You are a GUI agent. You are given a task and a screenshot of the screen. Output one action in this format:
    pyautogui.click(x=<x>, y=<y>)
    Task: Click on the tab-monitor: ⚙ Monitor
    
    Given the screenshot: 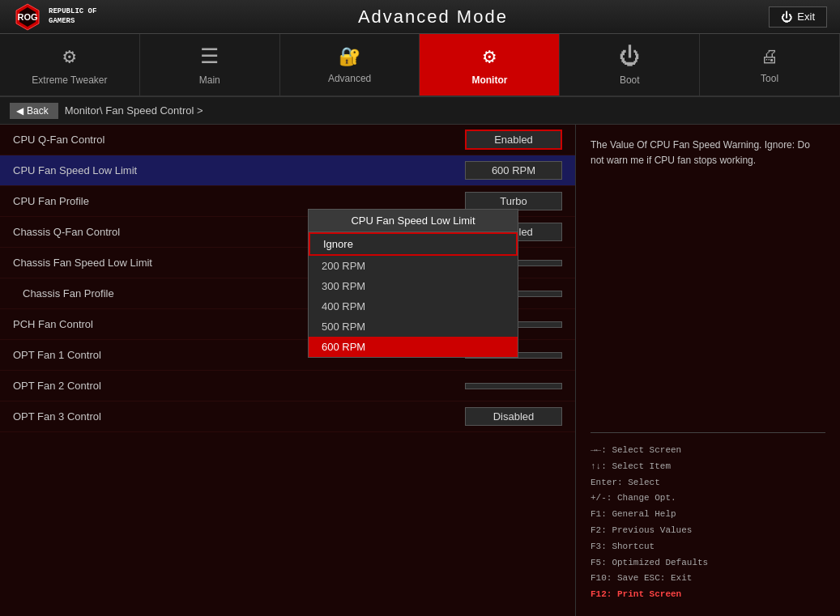 What is the action you would take?
    pyautogui.click(x=489, y=65)
    